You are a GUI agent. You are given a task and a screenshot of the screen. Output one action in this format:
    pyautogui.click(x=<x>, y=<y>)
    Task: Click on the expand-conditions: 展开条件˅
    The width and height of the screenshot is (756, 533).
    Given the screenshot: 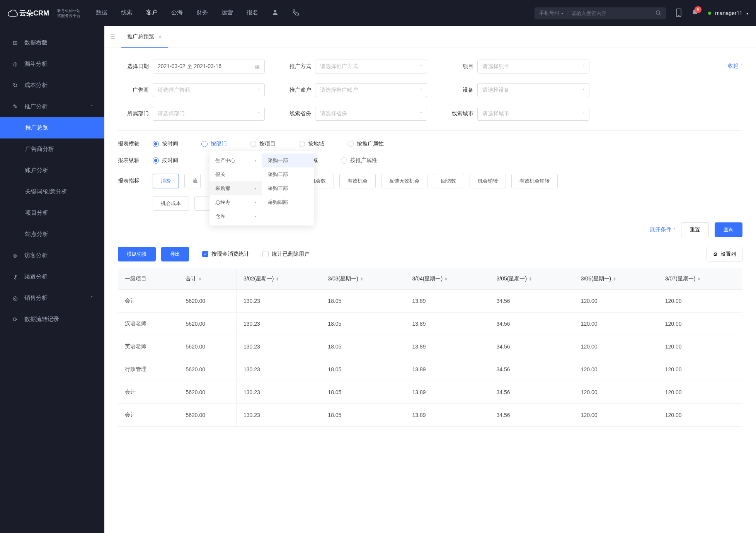 What is the action you would take?
    pyautogui.click(x=662, y=230)
    